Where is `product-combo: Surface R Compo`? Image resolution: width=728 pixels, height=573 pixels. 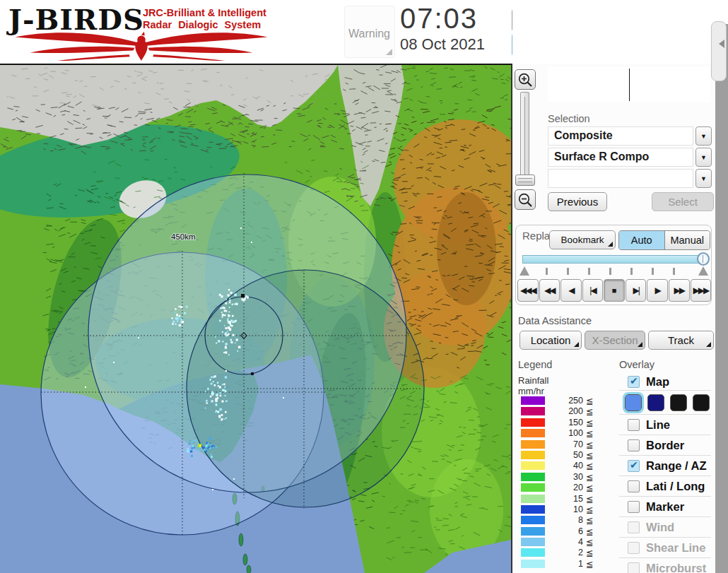
product-combo: Surface R Compo is located at coordinates (621, 157).